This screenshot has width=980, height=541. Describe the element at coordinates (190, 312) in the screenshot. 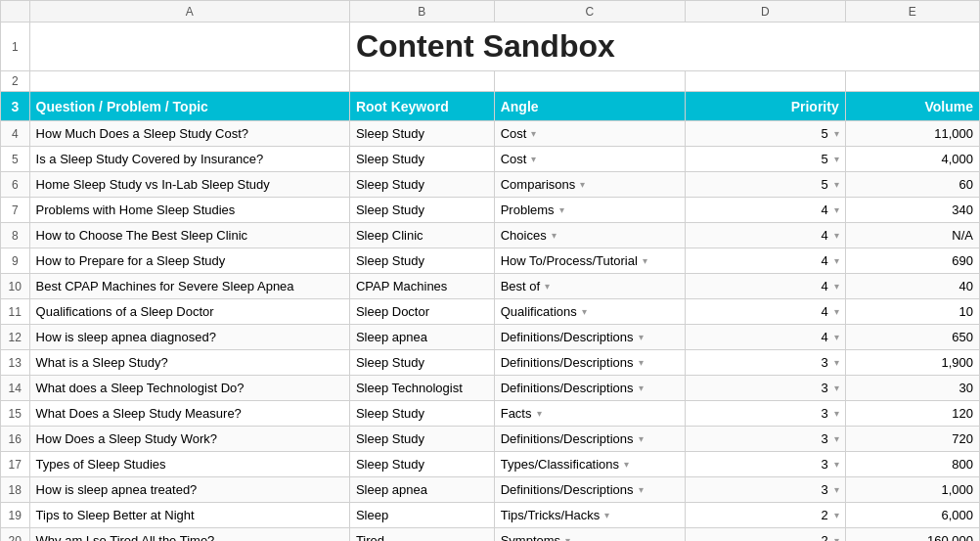

I see `cell-question: Qualifications of a Sleep Doctor` at that location.